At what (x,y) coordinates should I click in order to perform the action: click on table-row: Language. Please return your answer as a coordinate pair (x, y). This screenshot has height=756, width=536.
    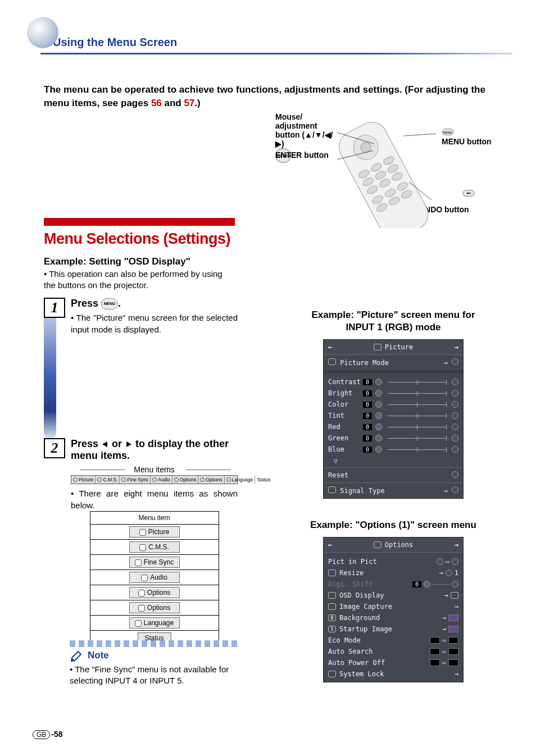
    Looking at the image, I should click on (154, 623).